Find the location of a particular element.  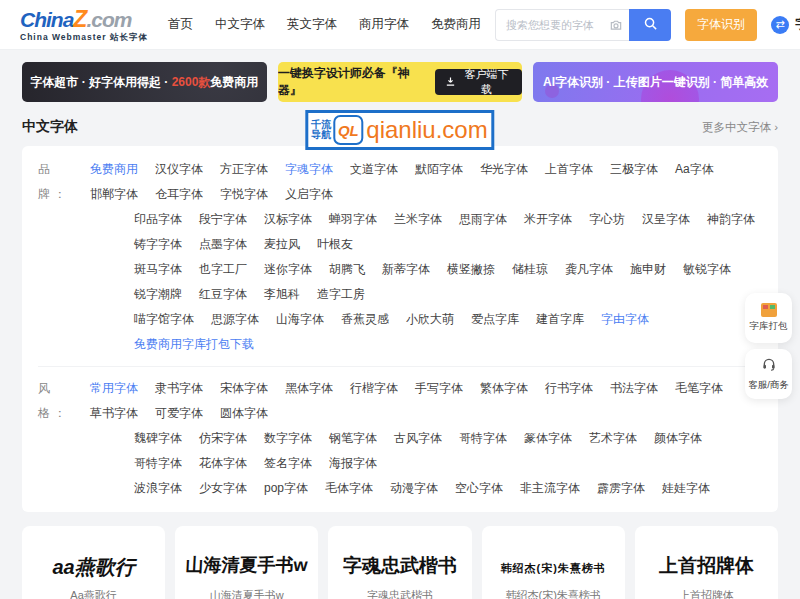

font-recognize-button: 字体识别 is located at coordinates (721, 25).